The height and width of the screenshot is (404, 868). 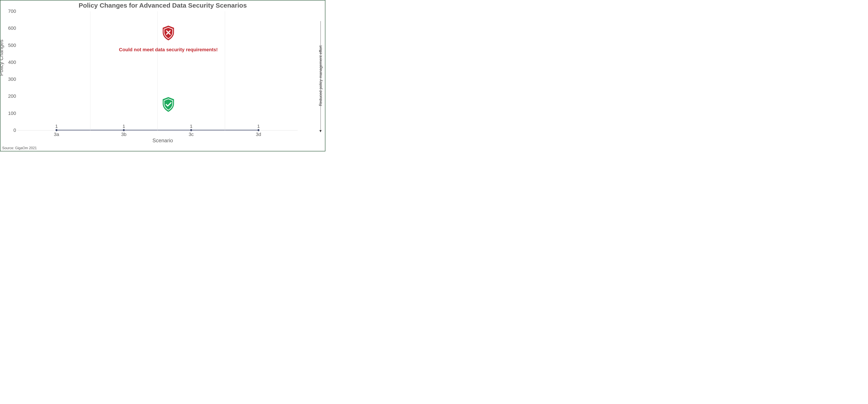 I want to click on y-tick-label: 100, so click(x=10, y=113).